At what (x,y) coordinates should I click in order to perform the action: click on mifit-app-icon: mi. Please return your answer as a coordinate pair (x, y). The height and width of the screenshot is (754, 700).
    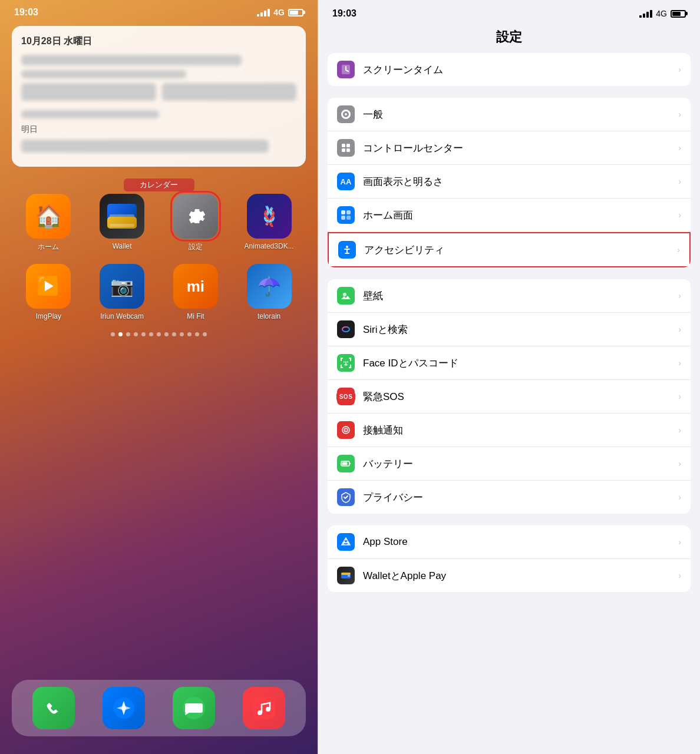
    Looking at the image, I should click on (196, 286).